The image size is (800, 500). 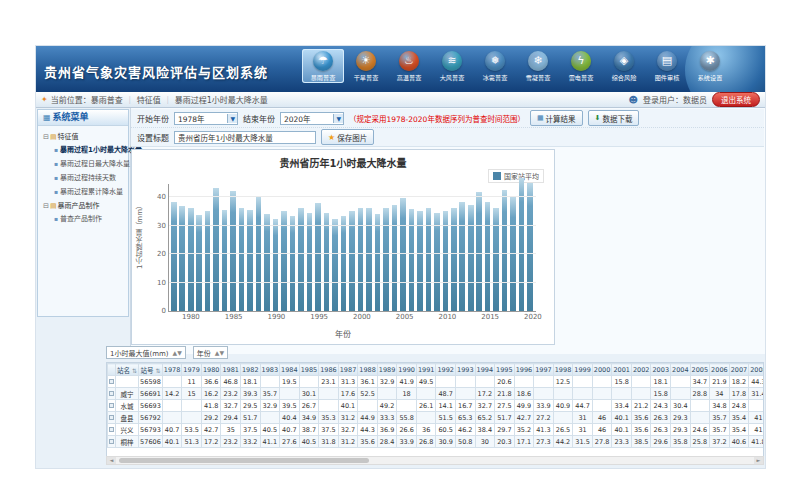 What do you see at coordinates (164, 311) in the screenshot?
I see `y-tick-label: 0` at bounding box center [164, 311].